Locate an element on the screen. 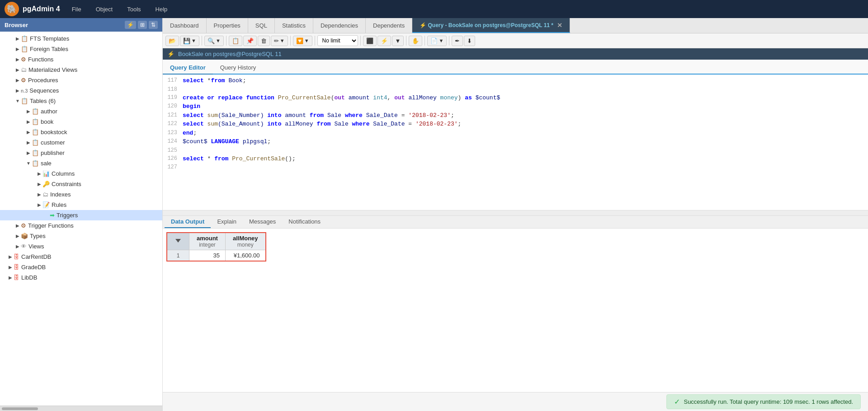 The image size is (868, 411). tree-carrentdb: ▶ 🗄 CarRentDB is located at coordinates (81, 257).